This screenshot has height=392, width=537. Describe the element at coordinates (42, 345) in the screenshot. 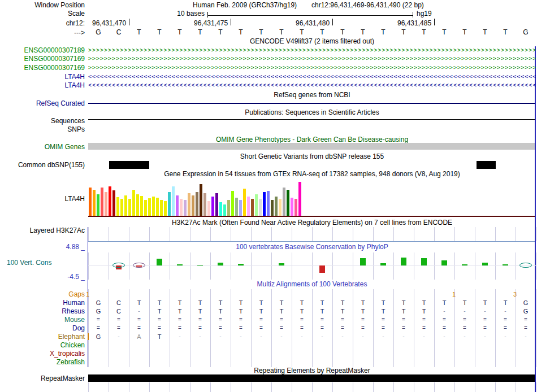

I see `species-label: Chicken` at that location.